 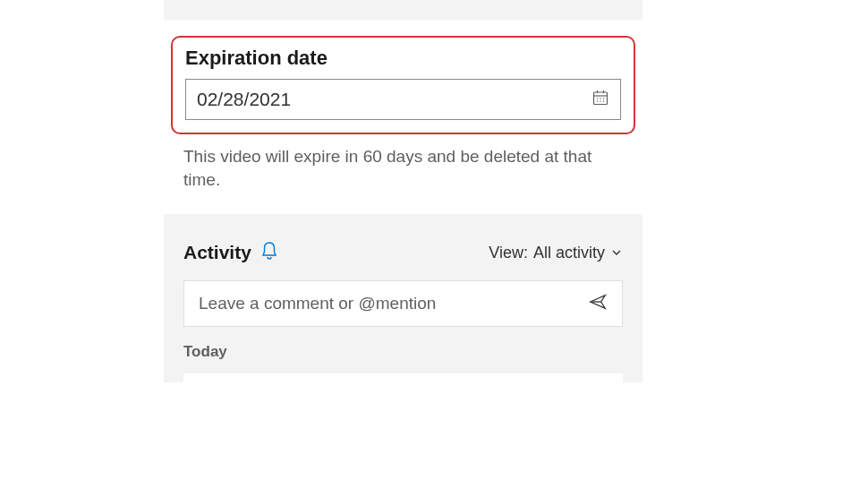 I want to click on activity-view-filter: View: All activity, so click(x=556, y=253).